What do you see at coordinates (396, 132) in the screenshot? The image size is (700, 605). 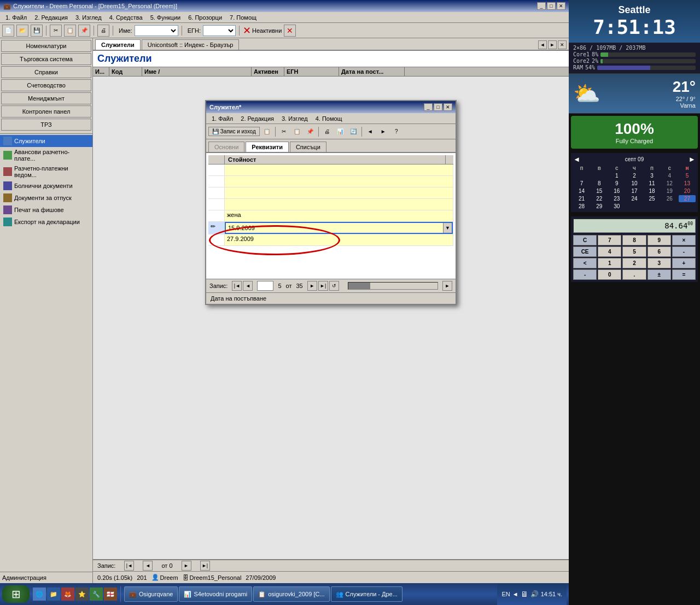 I see `modal-toolbar-help: ?` at bounding box center [396, 132].